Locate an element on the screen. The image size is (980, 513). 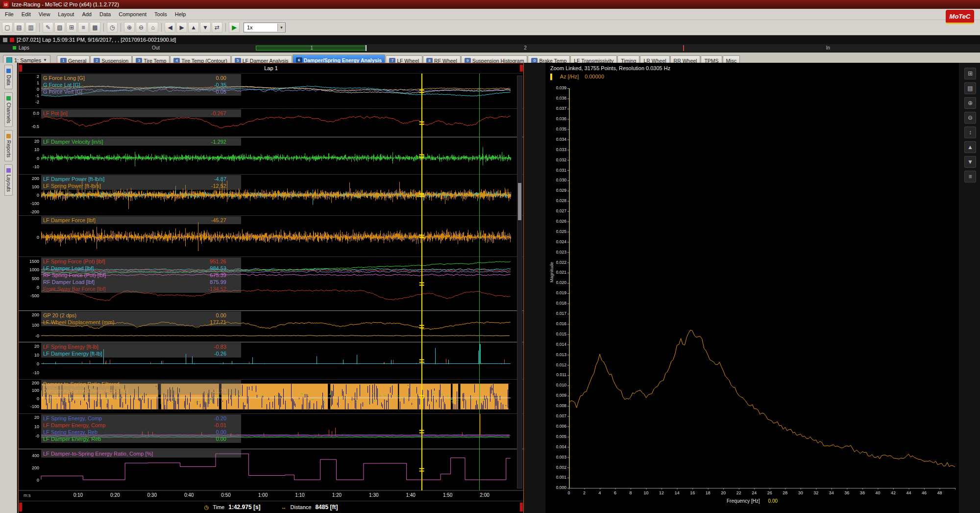
vertical-scrollbar is located at coordinates (519, 282).